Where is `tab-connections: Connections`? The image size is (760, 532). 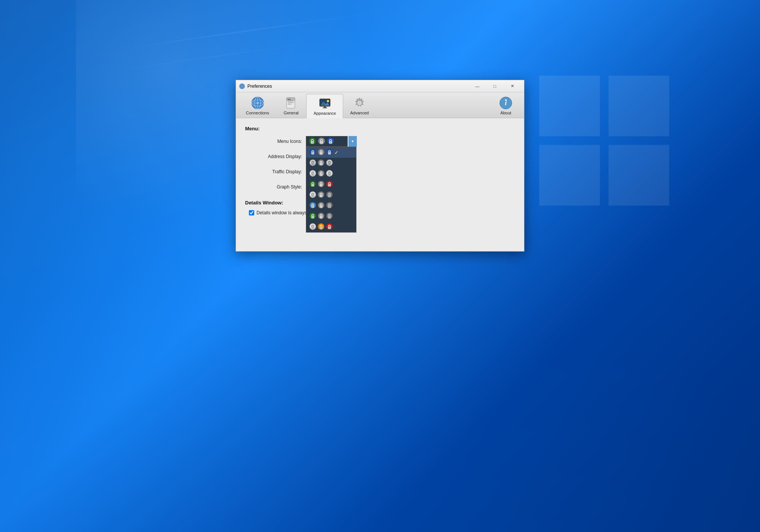
tab-connections: Connections is located at coordinates (258, 106).